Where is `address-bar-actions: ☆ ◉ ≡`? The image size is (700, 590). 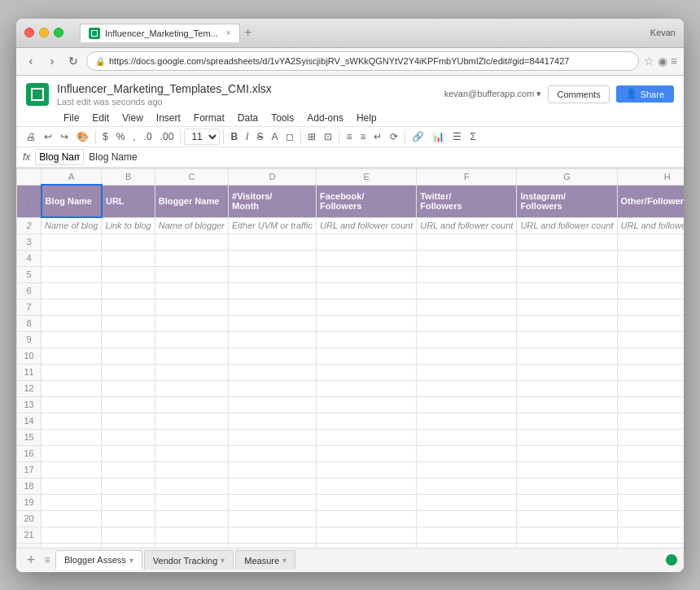 address-bar-actions: ☆ ◉ ≡ is located at coordinates (661, 61).